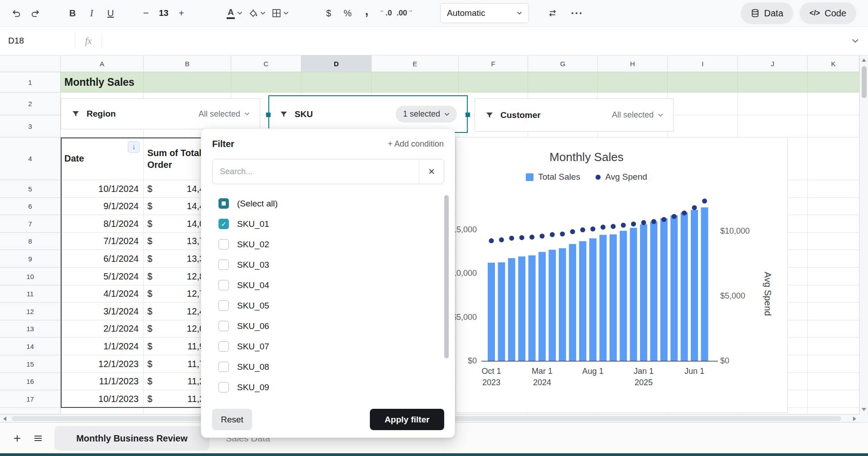  What do you see at coordinates (102, 411) in the screenshot?
I see `cell-A18` at bounding box center [102, 411].